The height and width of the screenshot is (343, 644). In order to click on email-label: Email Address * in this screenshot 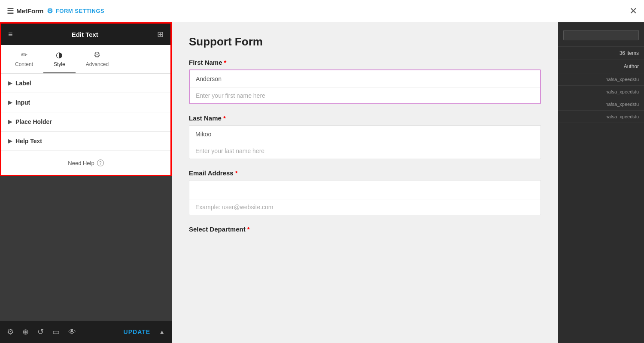, I will do `click(365, 173)`.